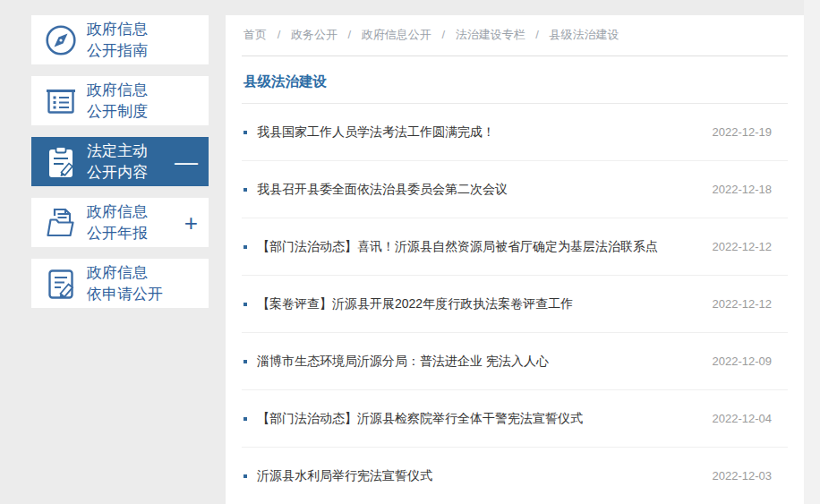 This screenshot has width=820, height=504. I want to click on right-gutter, so click(812, 252).